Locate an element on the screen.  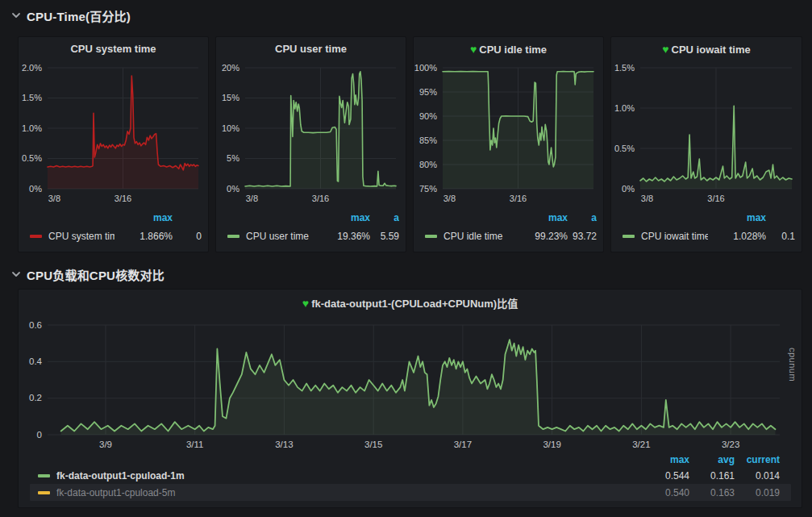
svg-text: 15% is located at coordinates (231, 98).